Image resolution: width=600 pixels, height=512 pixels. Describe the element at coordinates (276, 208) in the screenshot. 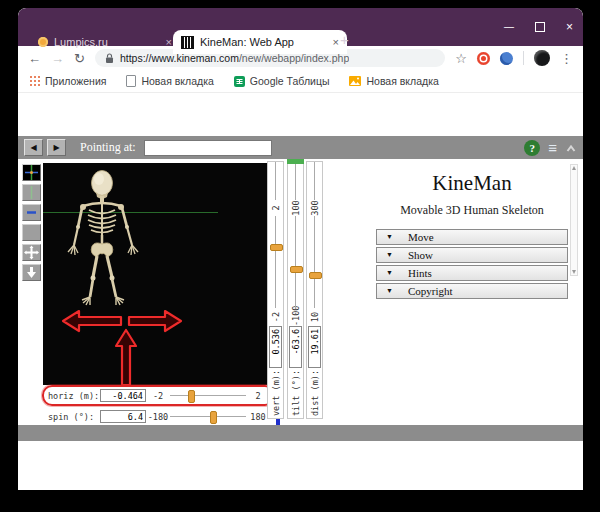

I see `vert-max-label: 2` at that location.